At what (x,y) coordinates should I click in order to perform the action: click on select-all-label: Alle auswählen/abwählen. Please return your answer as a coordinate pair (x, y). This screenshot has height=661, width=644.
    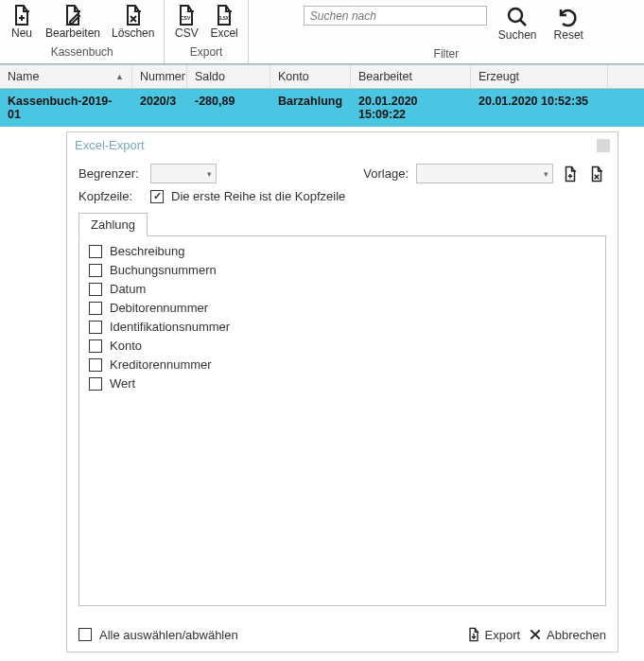
    Looking at the image, I should click on (168, 635).